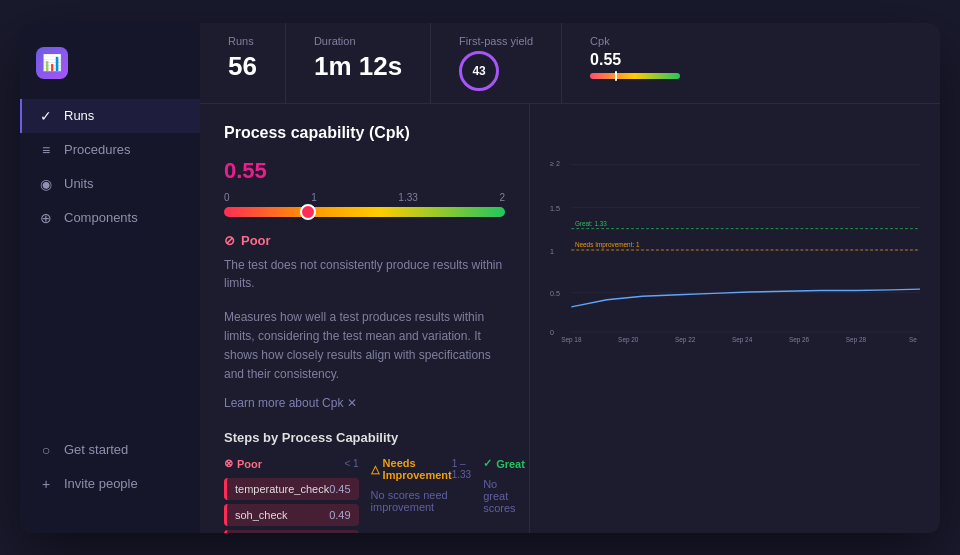 The height and width of the screenshot is (555, 960). What do you see at coordinates (292, 531) in the screenshot?
I see `step-check-capacity: check_capacity 0.49` at bounding box center [292, 531].